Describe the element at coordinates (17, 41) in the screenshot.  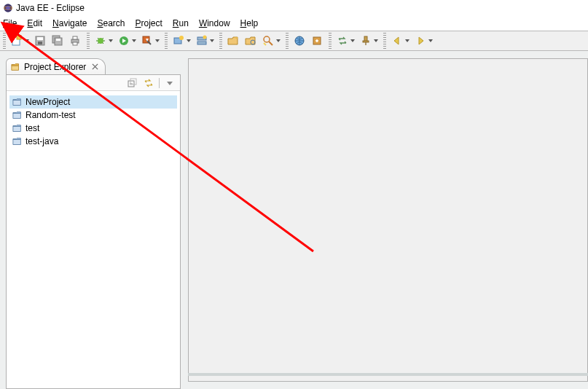
I see `new-button` at that location.